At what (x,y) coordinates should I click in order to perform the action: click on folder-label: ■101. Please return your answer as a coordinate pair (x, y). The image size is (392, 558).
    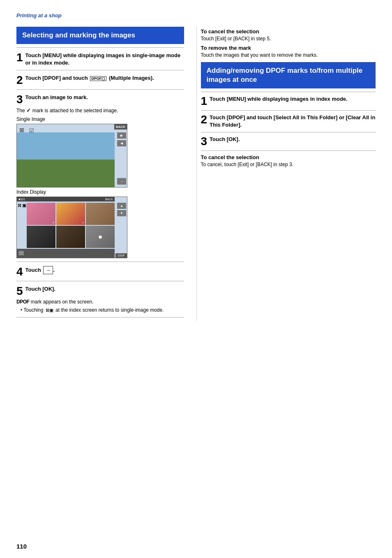
    Looking at the image, I should click on (22, 199).